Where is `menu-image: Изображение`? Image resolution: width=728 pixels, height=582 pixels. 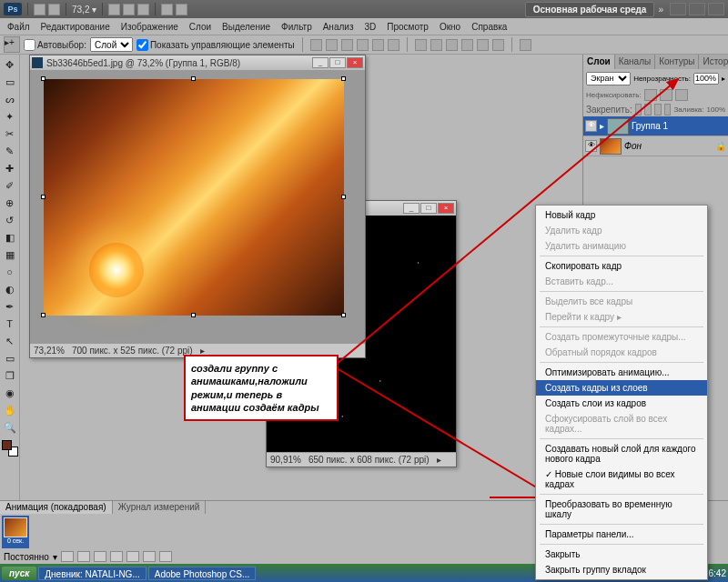
menu-image: Изображение is located at coordinates (149, 27).